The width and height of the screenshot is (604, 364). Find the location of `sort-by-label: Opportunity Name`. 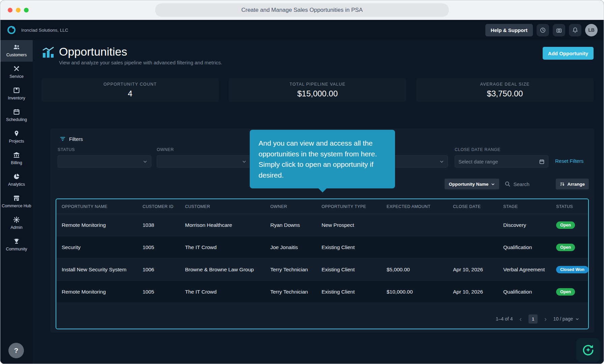

sort-by-label: Opportunity Name is located at coordinates (469, 184).